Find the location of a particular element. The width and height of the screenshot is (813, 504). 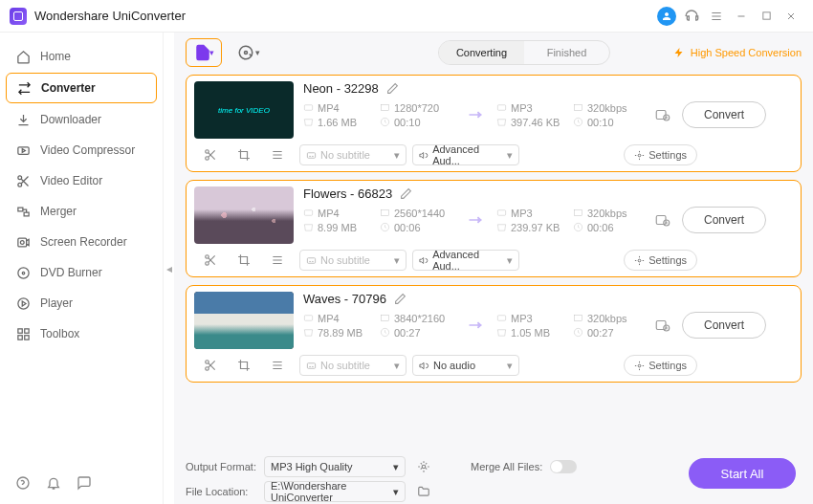

sidebar-item-recorder: Screen Recorder is located at coordinates (81, 242).